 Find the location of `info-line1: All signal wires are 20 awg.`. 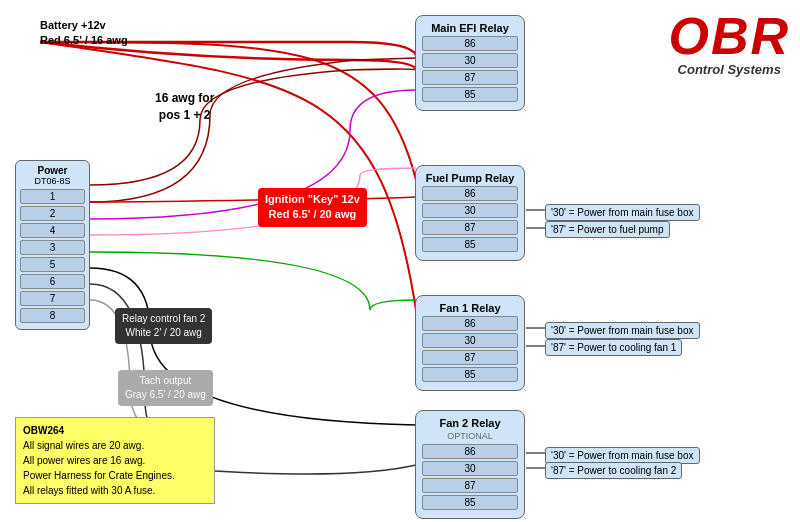

info-line1: All signal wires are 20 awg. is located at coordinates (115, 446).